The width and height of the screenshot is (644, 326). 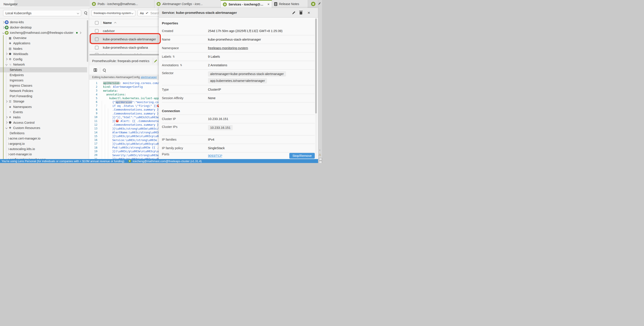 I want to click on sidebar-item-cert-manager-io: cert-manager.io, so click(x=44, y=154).